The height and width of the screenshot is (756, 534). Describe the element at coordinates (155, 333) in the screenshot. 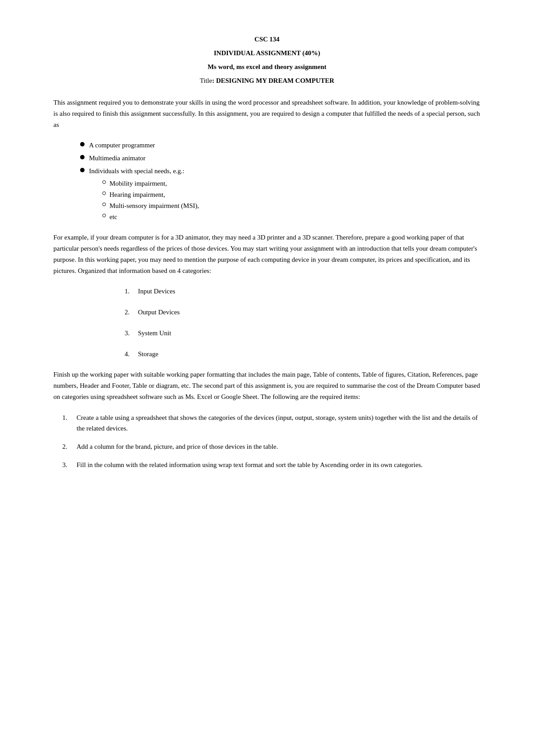

I see `list-item-text: System Unit` at that location.